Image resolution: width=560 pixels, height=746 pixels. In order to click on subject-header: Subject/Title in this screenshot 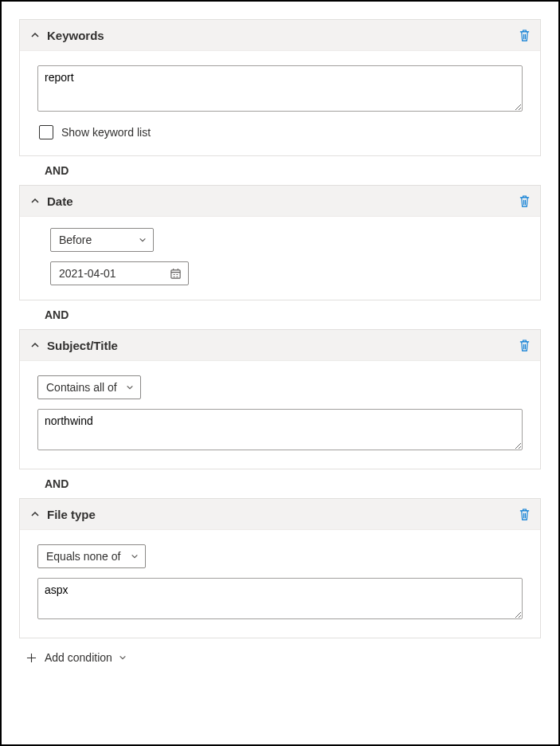, I will do `click(280, 346)`.